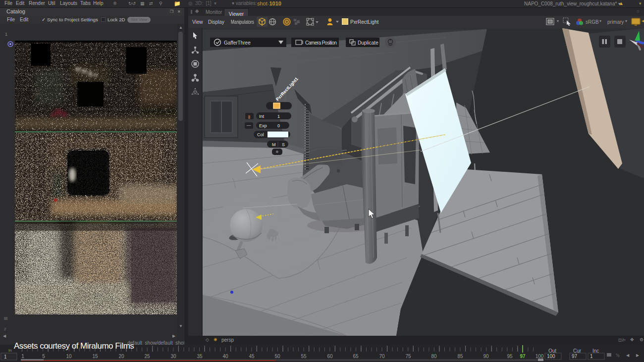 The height and width of the screenshot is (362, 644). I want to click on svg-text: 95, so click(510, 357).